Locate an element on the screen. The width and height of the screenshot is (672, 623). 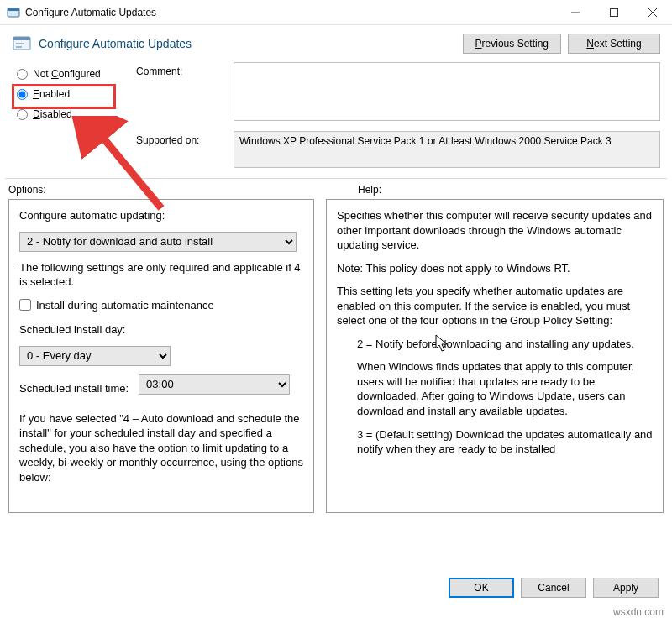
watermark: wsxdn.com is located at coordinates (638, 612).